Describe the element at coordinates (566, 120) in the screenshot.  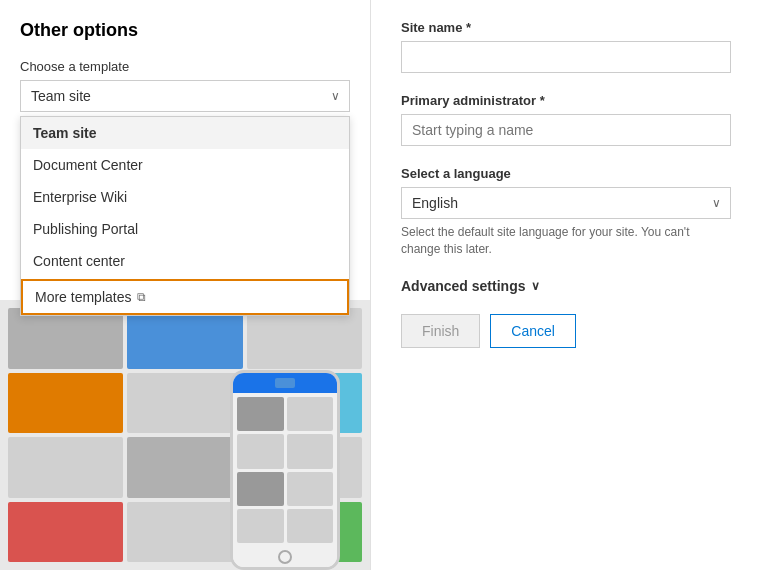
I see `primary-admin-group: Primary administrator *` at that location.